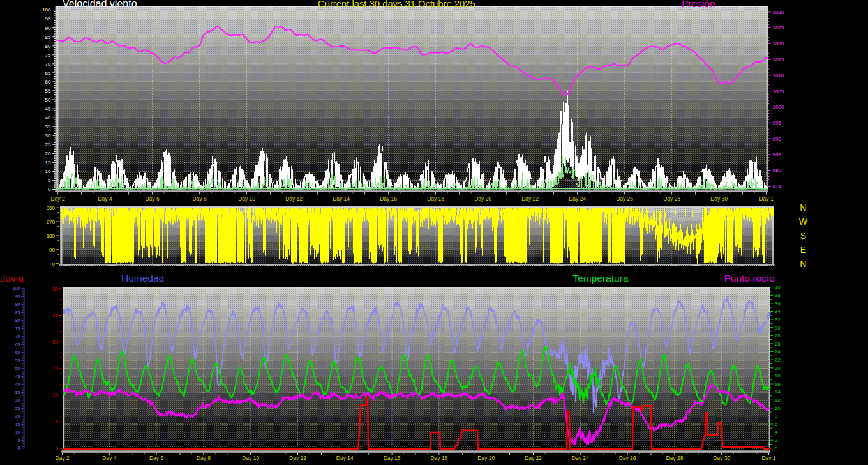 Image resolution: width=868 pixels, height=465 pixels. I want to click on svg-text: 35, so click(49, 126).